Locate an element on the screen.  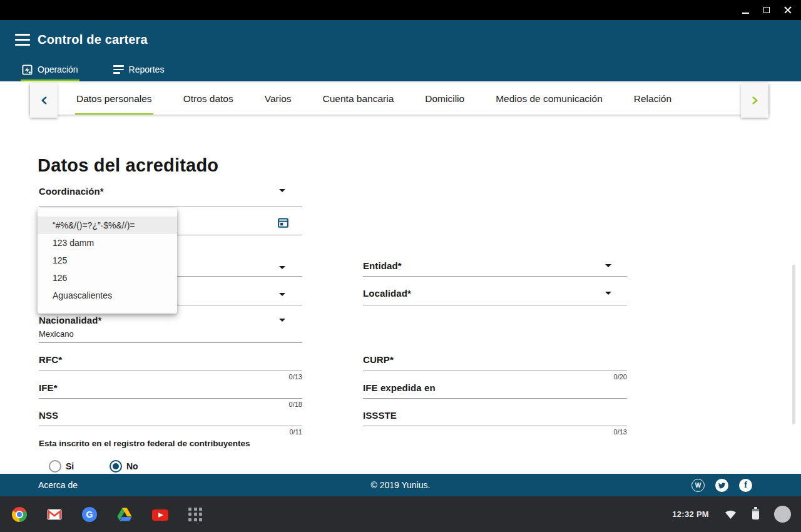
nss-counter: 0/11 is located at coordinates (170, 432).